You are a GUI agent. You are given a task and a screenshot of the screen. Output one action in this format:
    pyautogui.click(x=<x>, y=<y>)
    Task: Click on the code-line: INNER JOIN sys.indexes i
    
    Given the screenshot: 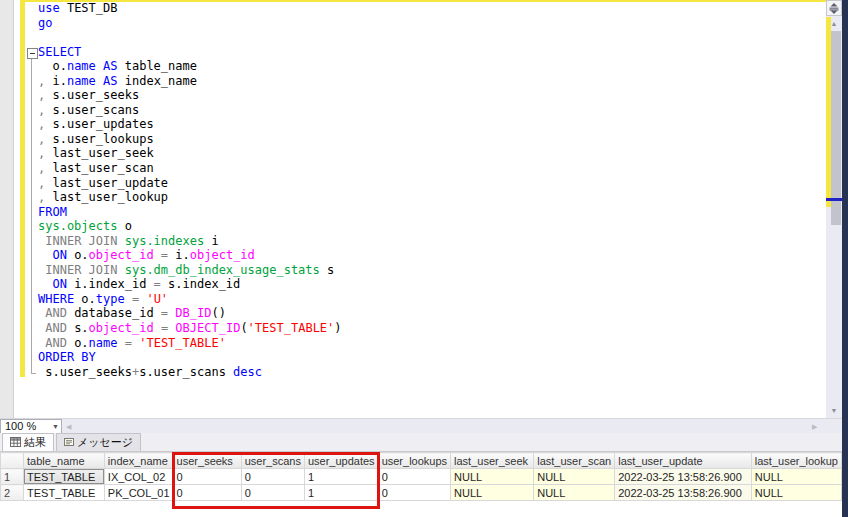 What is the action you would take?
    pyautogui.click(x=190, y=242)
    